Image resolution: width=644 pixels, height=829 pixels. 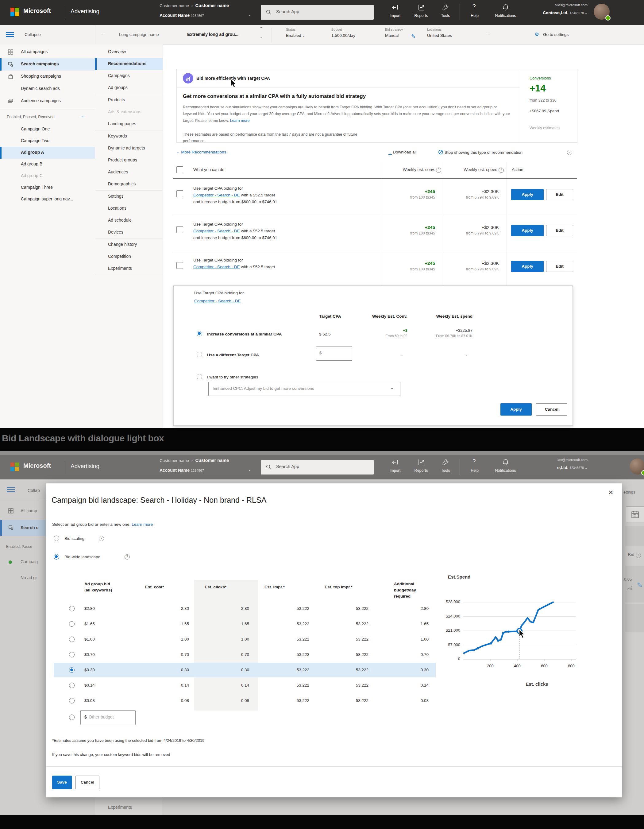 What do you see at coordinates (129, 269) in the screenshot?
I see `nav-item-experiments: Experiments` at bounding box center [129, 269].